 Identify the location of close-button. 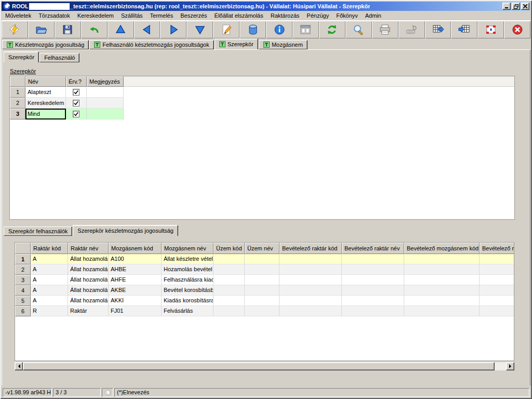
(525, 6).